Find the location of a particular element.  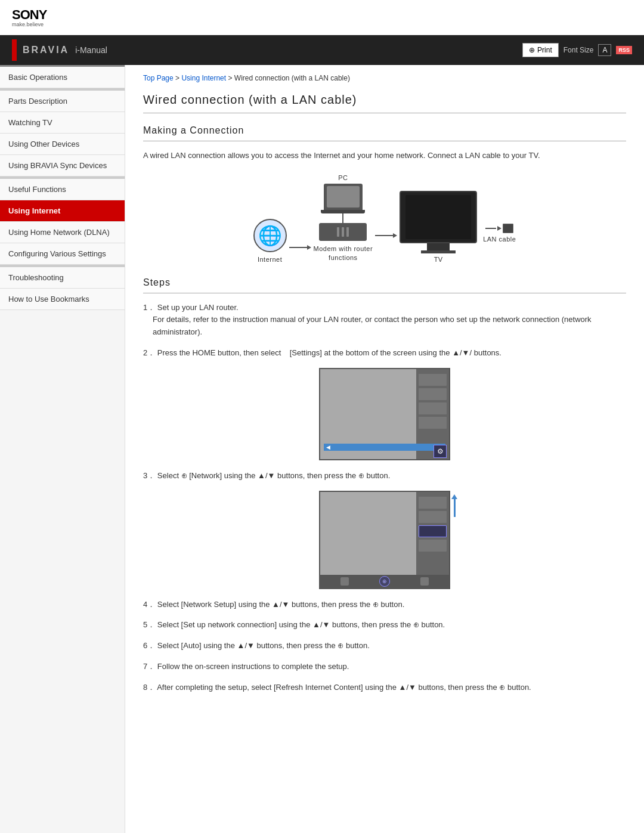

step-7-number: 7． is located at coordinates (149, 667).